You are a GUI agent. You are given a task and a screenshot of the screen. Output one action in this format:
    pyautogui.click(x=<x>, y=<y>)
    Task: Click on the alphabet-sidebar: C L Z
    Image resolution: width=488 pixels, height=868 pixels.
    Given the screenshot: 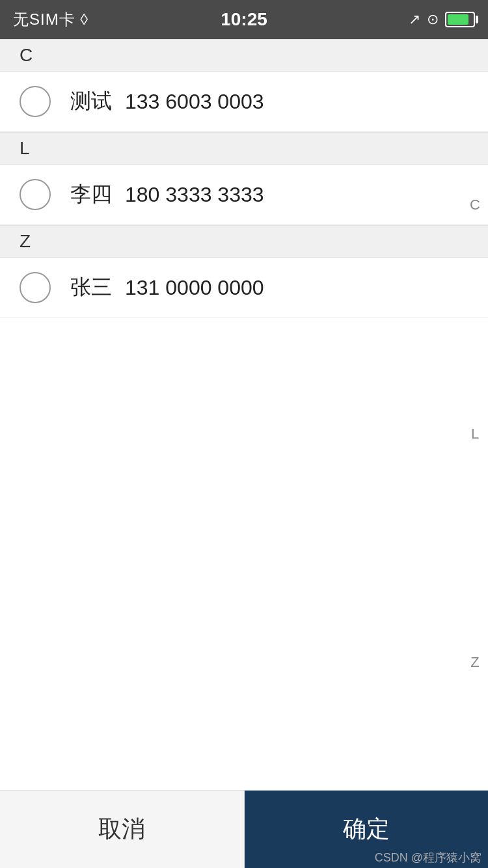 What is the action you would take?
    pyautogui.click(x=475, y=434)
    